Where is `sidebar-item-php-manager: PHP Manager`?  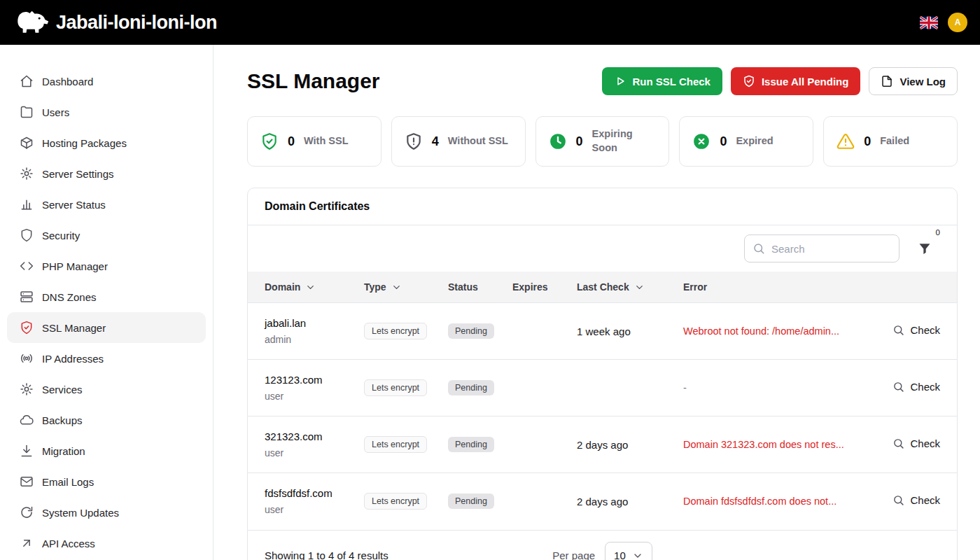
sidebar-item-php-manager: PHP Manager is located at coordinates (106, 266).